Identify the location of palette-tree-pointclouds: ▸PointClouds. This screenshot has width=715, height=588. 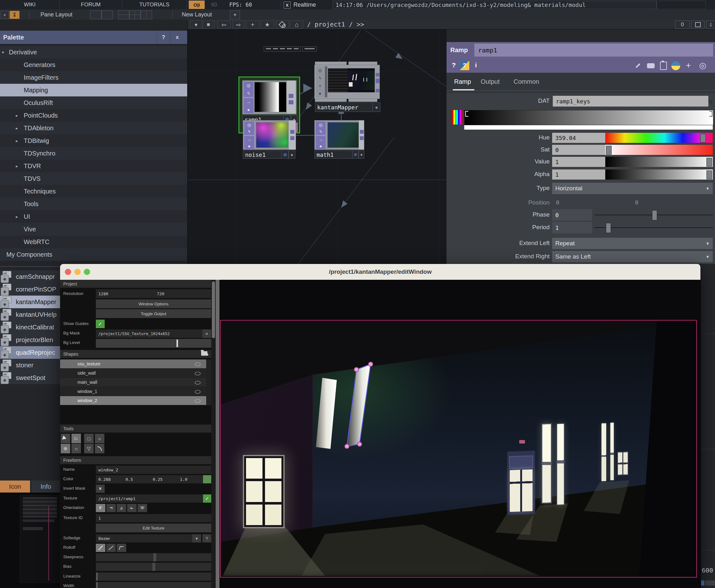
(94, 115).